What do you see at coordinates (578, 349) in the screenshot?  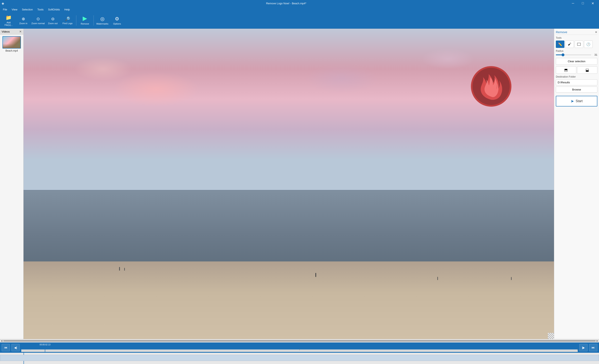 I see `ruler-end: |` at bounding box center [578, 349].